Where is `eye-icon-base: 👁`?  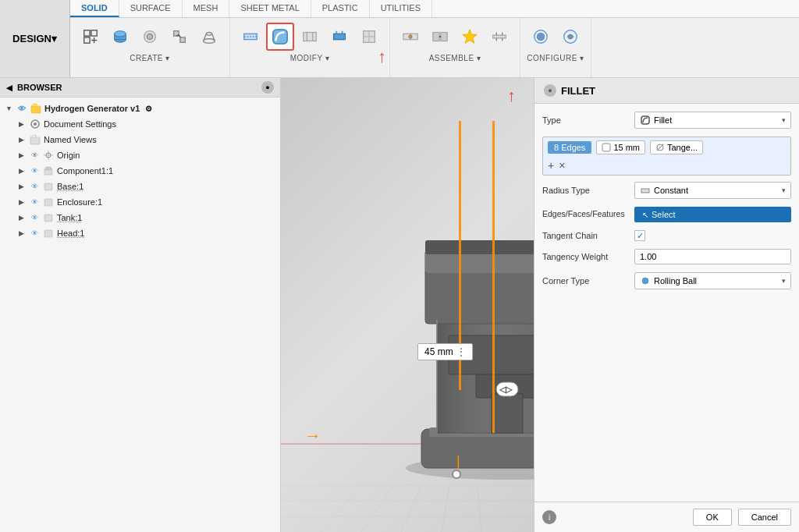 eye-icon-base: 👁 is located at coordinates (34, 186).